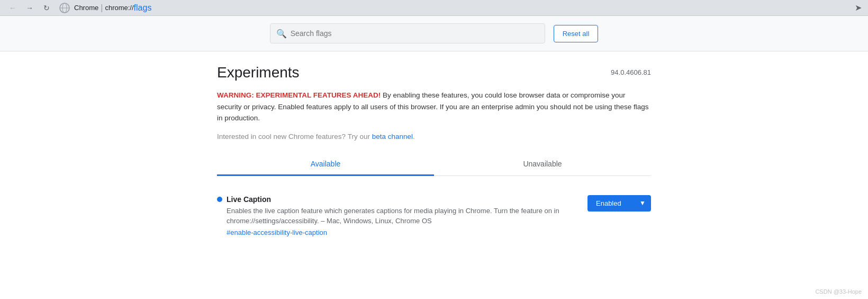 The height and width of the screenshot is (299, 868). What do you see at coordinates (65, 8) in the screenshot?
I see `chrome-icon` at bounding box center [65, 8].